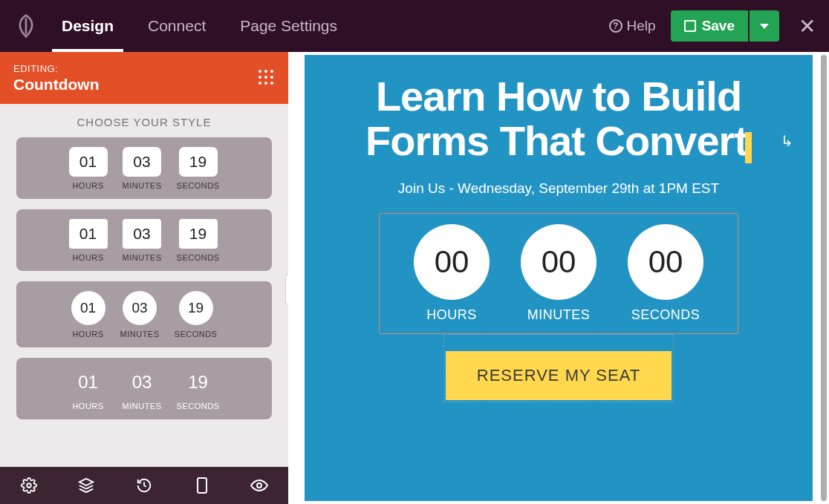  Describe the element at coordinates (559, 262) in the screenshot. I see `preview-minutes: 00` at that location.